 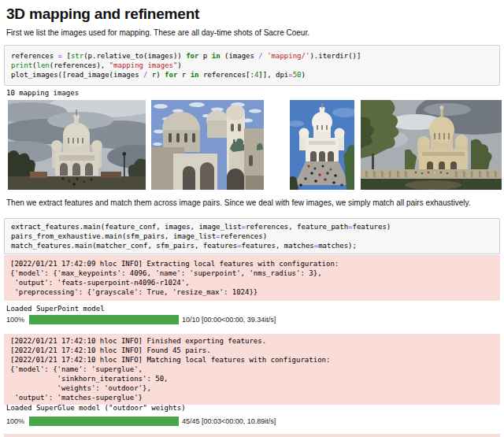 What do you see at coordinates (141, 320) in the screenshot?
I see `progress-bar-extract: 100% 10/10 [00:00<00:00, 39.34it/s]` at bounding box center [141, 320].